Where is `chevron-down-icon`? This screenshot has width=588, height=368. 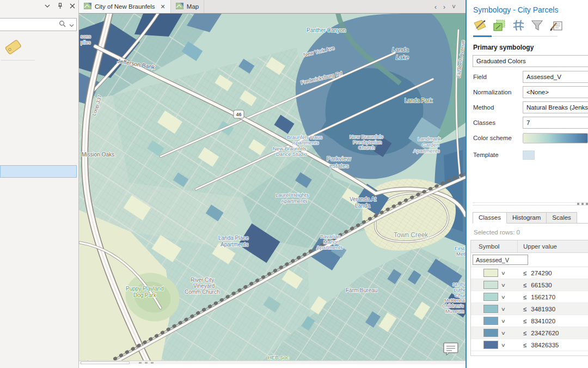 chevron-down-icon is located at coordinates (47, 6).